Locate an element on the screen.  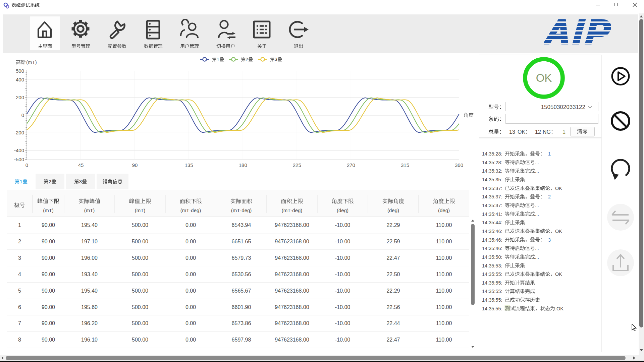
svg-text: 14:35:50: is located at coordinates (492, 257).